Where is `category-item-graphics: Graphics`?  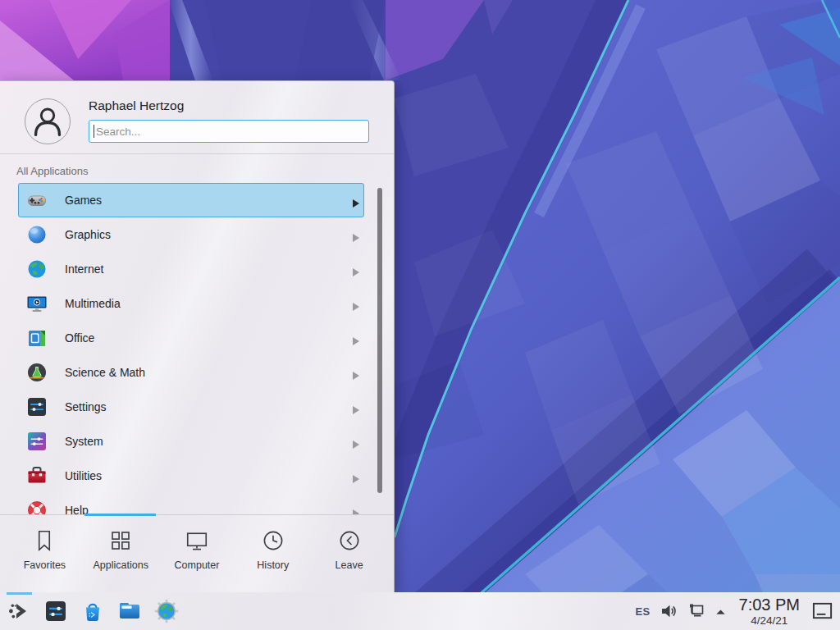
category-item-graphics: Graphics is located at coordinates (191, 235).